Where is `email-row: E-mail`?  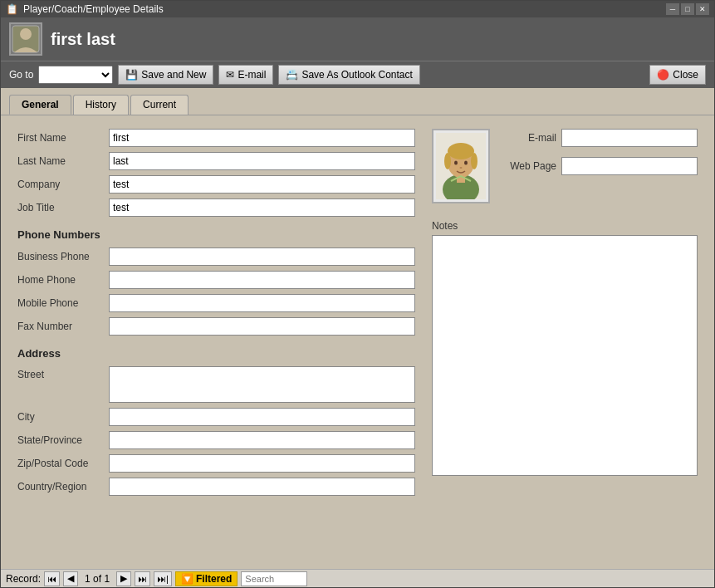
email-row: E-mail is located at coordinates (598, 138).